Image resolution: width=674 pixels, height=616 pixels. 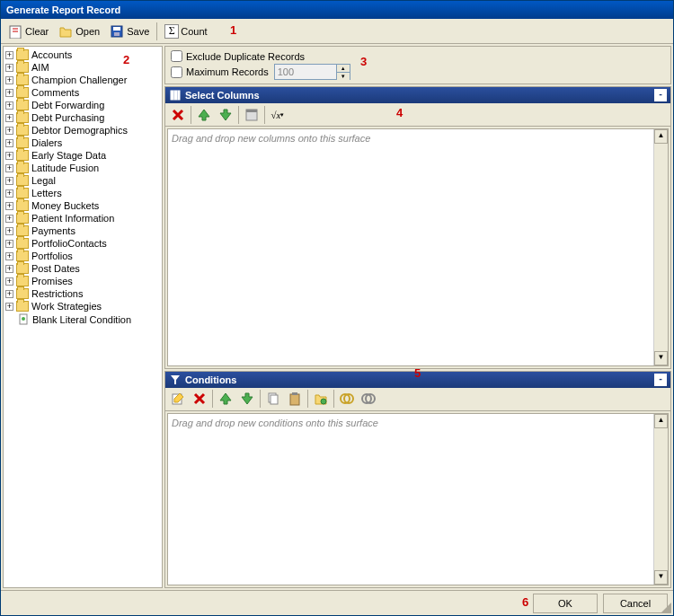 I want to click on and-group-button, so click(x=347, y=399).